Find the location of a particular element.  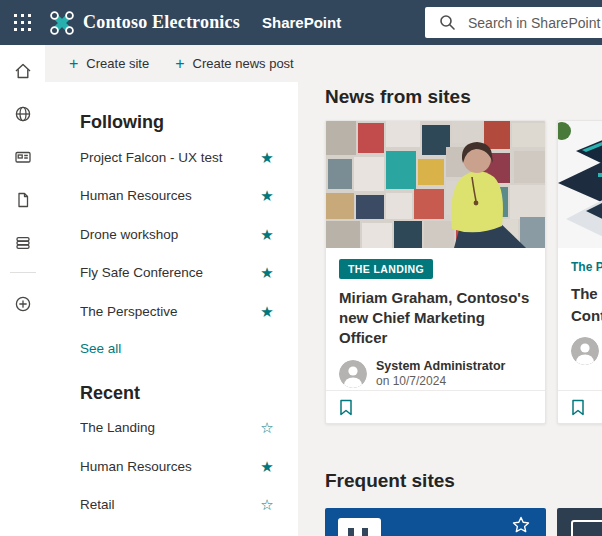

site-logo is located at coordinates (360, 527).